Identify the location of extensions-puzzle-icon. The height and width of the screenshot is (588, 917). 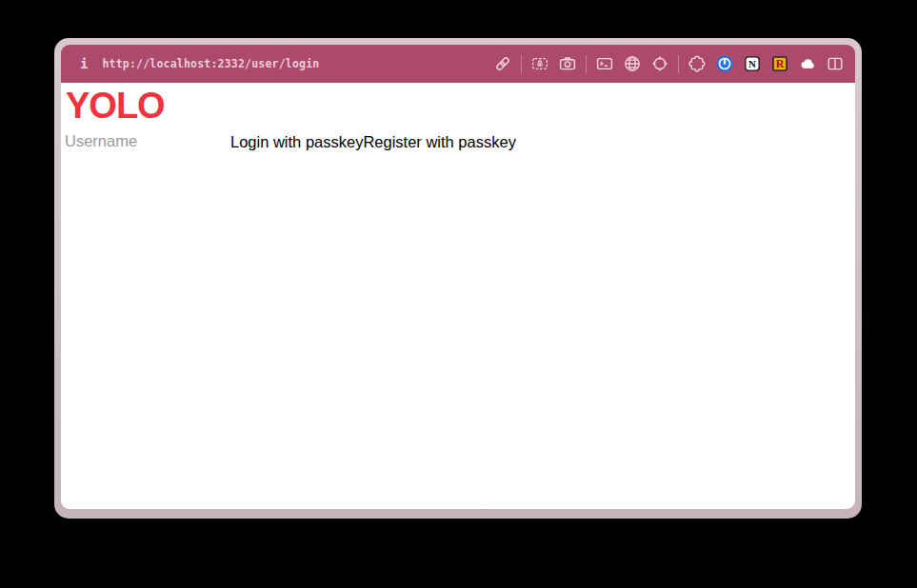
(697, 64).